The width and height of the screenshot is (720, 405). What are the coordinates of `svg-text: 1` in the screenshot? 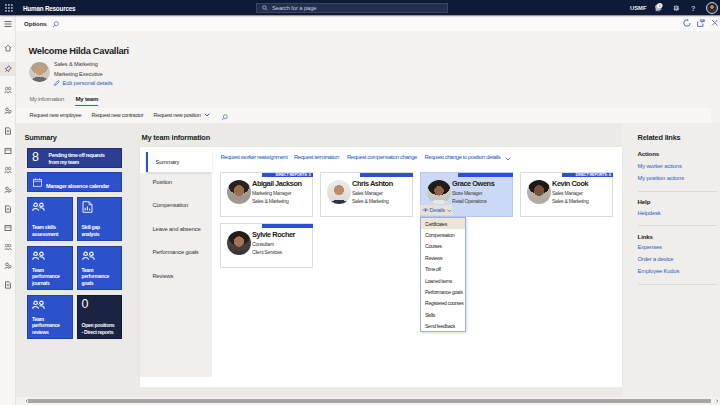 It's located at (660, 6).